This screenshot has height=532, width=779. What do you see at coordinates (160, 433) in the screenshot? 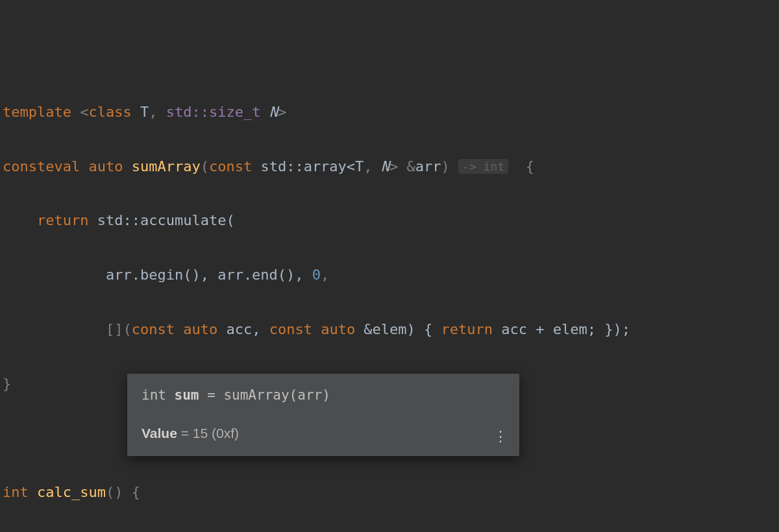
I see `tooltip-value-label: Value` at bounding box center [160, 433].